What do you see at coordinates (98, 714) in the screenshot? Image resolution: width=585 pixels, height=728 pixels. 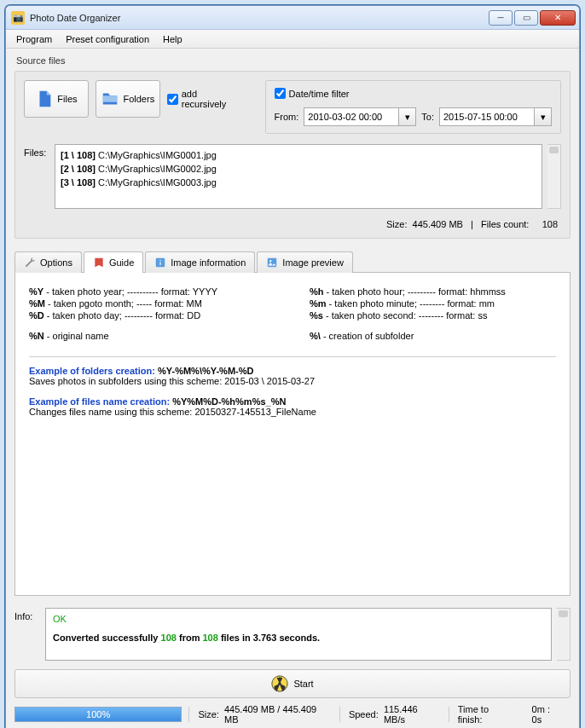 I see `progress-bar: 100%` at bounding box center [98, 714].